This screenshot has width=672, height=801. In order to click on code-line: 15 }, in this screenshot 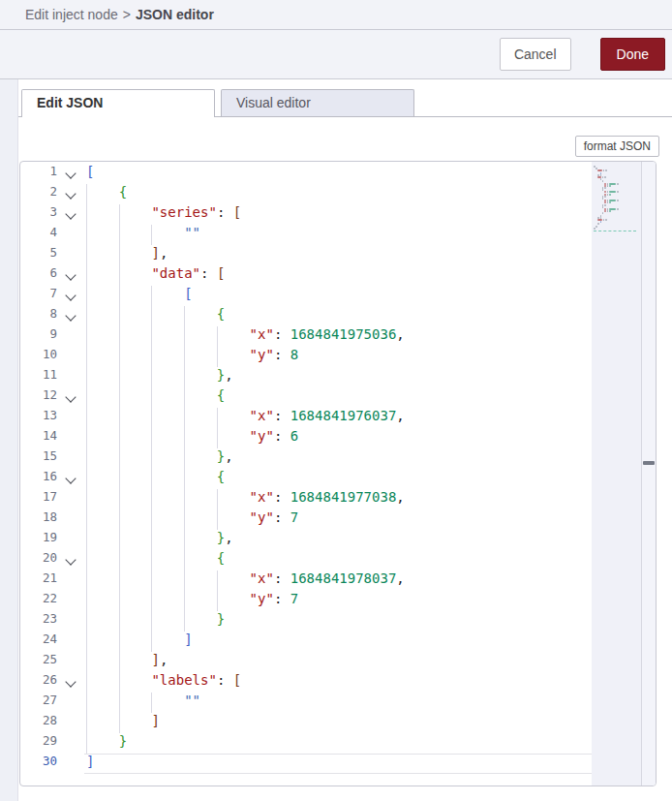, I will do `click(306, 459)`.